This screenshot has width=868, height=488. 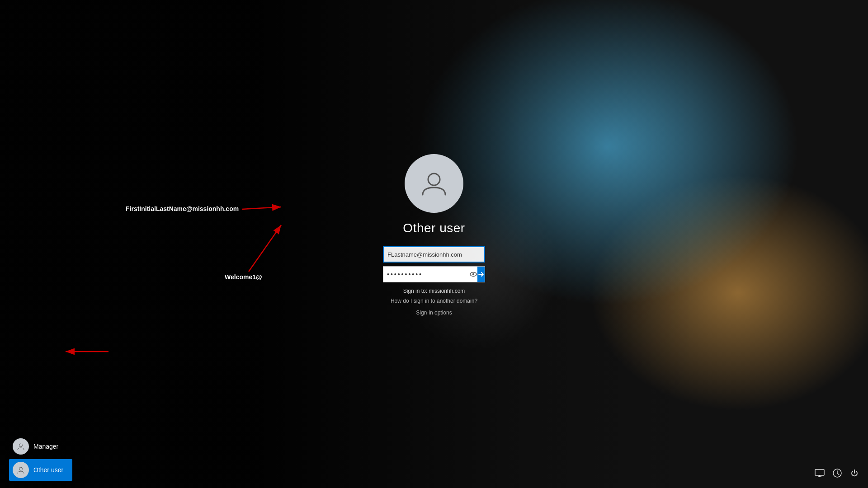 I want to click on manager-avatar, so click(x=21, y=446).